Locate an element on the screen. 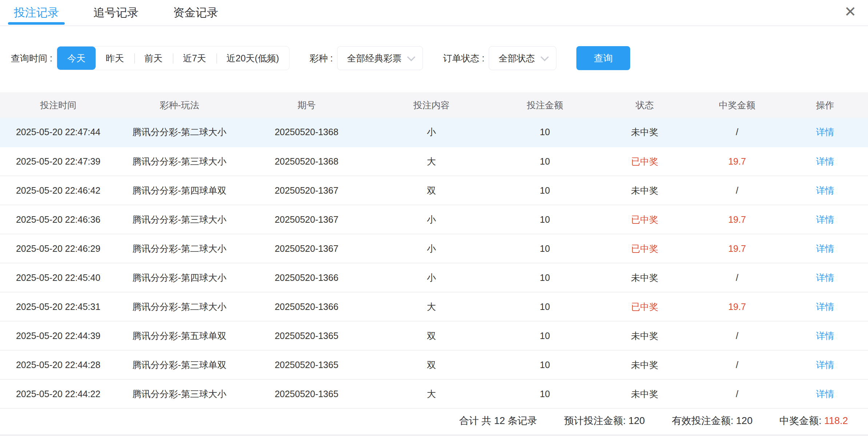 This screenshot has height=440, width=868. table-row: 2025-05-20 22:44:22腾讯分分彩-第三球大小20250520-1… is located at coordinates (434, 394).